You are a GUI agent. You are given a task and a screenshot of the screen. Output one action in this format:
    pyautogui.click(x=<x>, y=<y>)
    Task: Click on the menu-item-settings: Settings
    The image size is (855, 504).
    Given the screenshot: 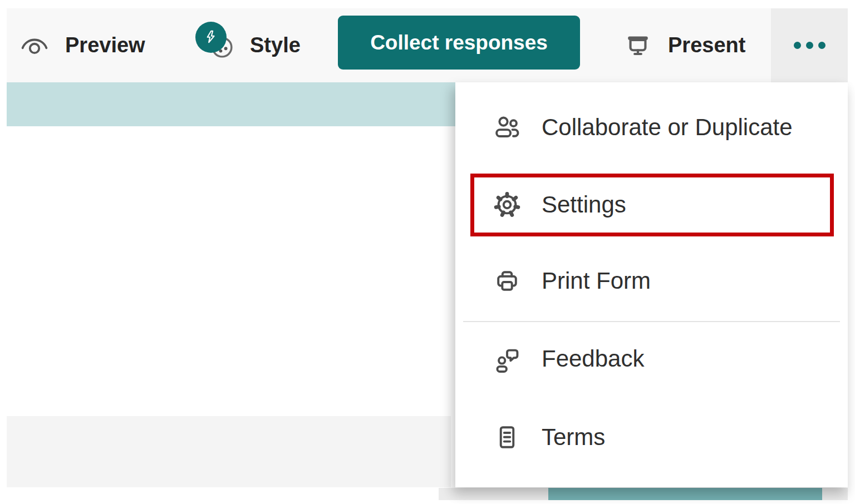 What is the action you would take?
    pyautogui.click(x=651, y=205)
    